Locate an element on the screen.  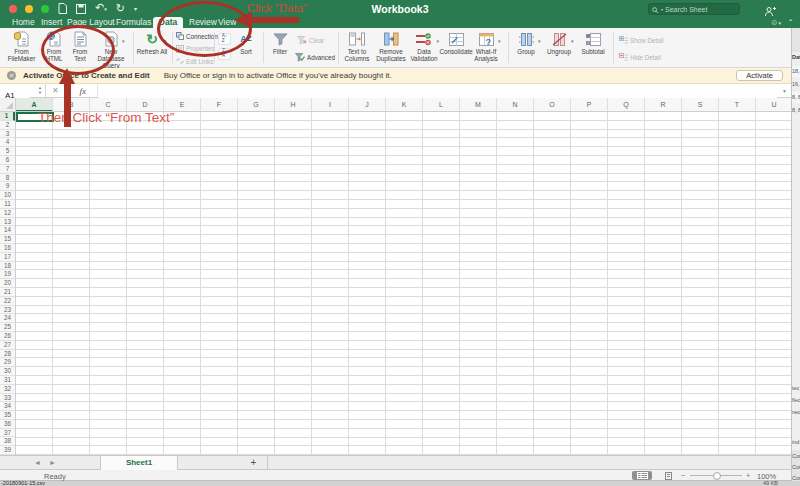
normal-view-button is located at coordinates (642, 476).